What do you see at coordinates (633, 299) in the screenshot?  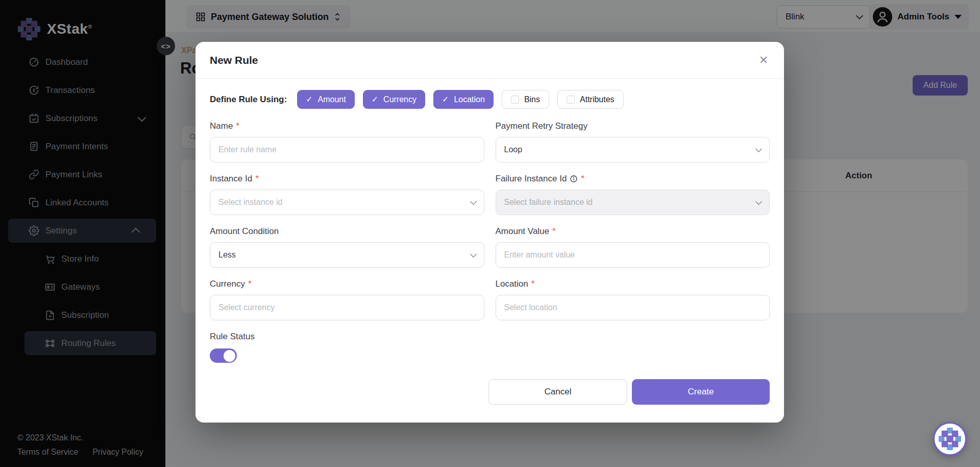 I see `field-location: Location*` at bounding box center [633, 299].